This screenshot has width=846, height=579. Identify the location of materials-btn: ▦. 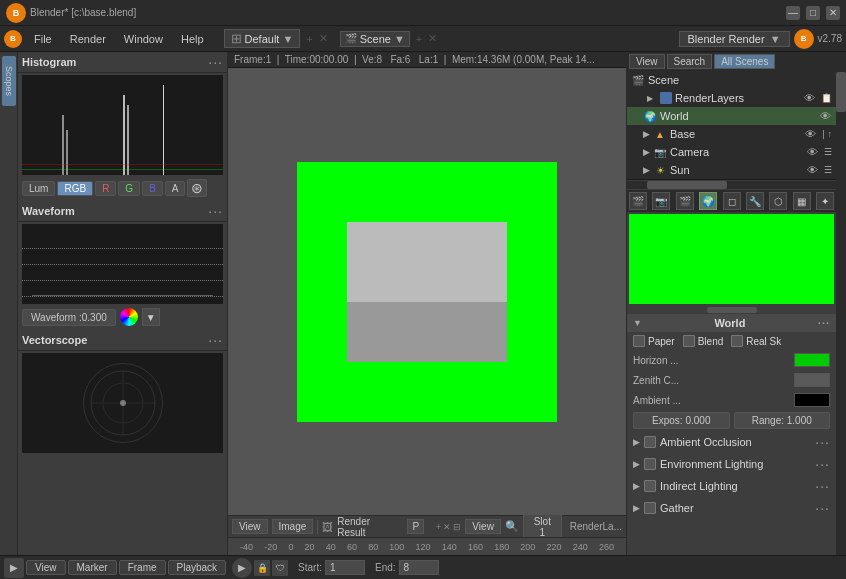
(802, 201).